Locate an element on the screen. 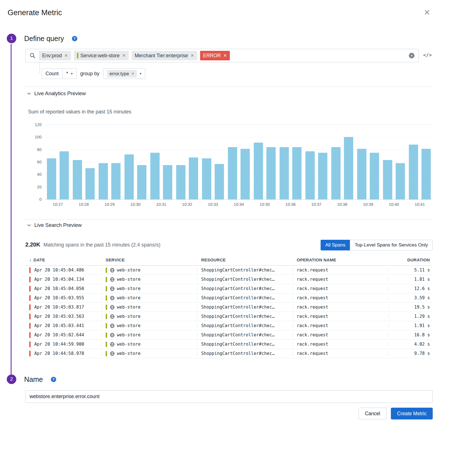 This screenshot has height=461, width=476. group-by-control: error.type ✕ ▾ is located at coordinates (124, 74).